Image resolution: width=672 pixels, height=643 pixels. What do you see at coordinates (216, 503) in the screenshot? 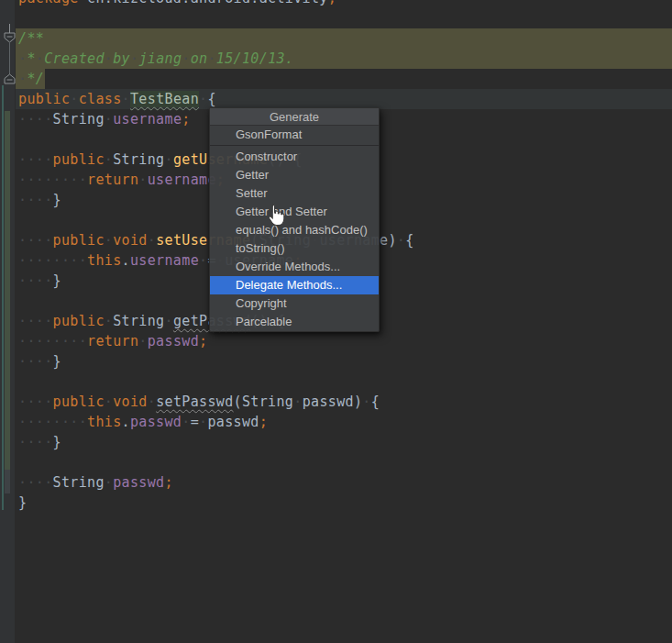
I see `code-line: }` at bounding box center [216, 503].